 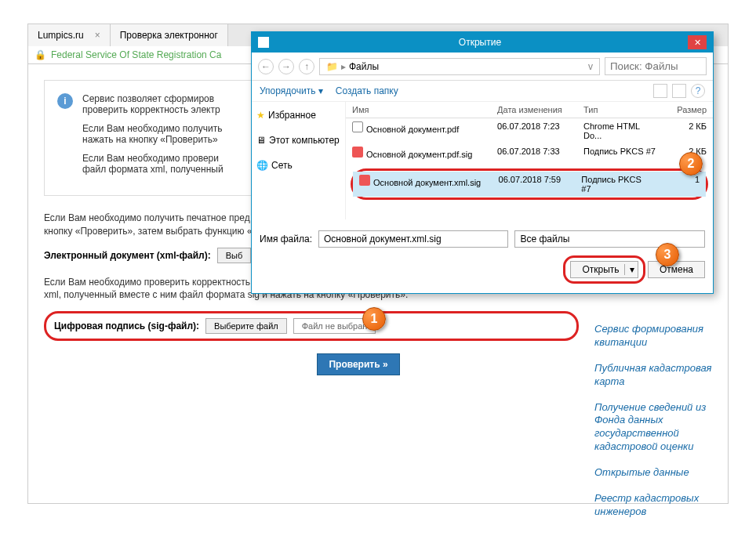 What do you see at coordinates (698, 91) in the screenshot?
I see `help-icon: ?` at bounding box center [698, 91].